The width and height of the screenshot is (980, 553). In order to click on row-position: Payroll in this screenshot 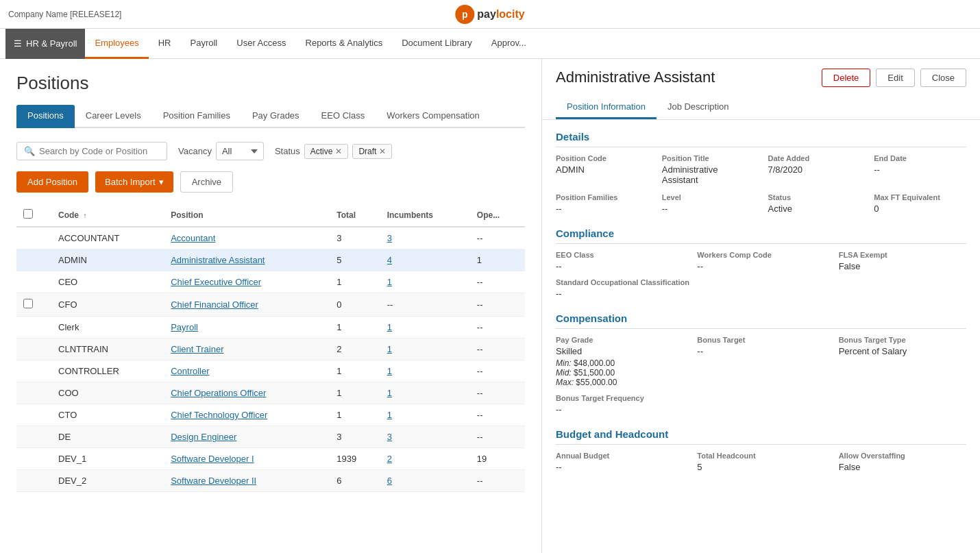, I will do `click(247, 328)`.